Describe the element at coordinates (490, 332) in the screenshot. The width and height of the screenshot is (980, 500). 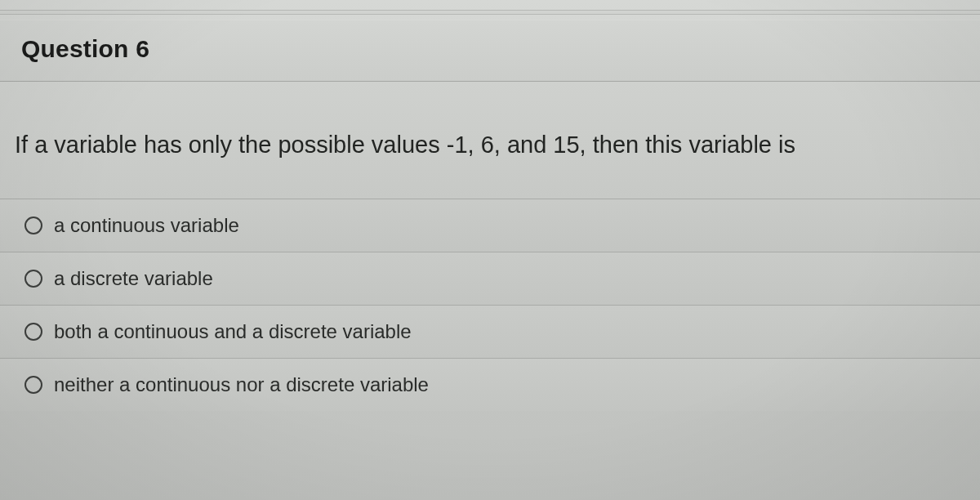
I see `answer-option: both a continuous and a discrete variabl…` at that location.